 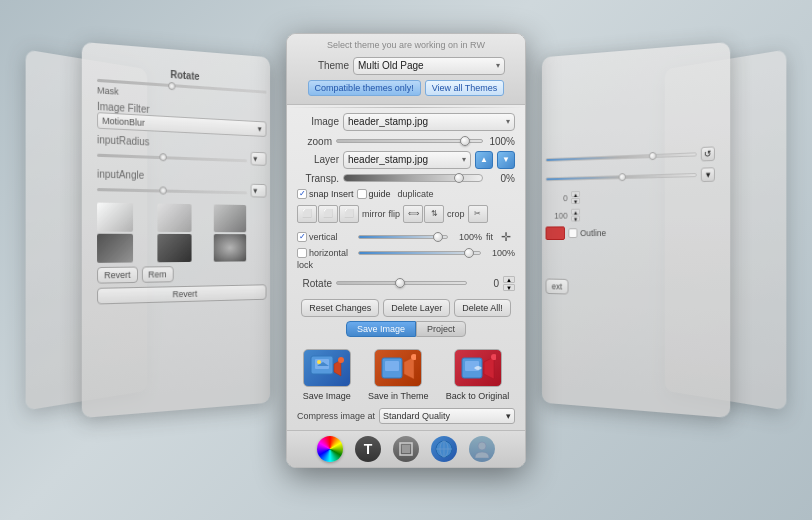 What do you see at coordinates (349, 214) in the screenshot?
I see `align-tr: ⬜` at bounding box center [349, 214].